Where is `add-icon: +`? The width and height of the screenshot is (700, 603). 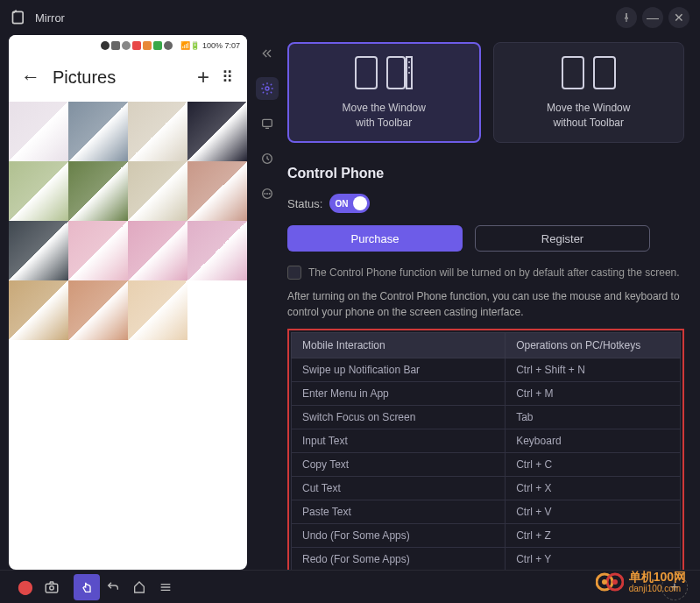
add-icon: + is located at coordinates (203, 77).